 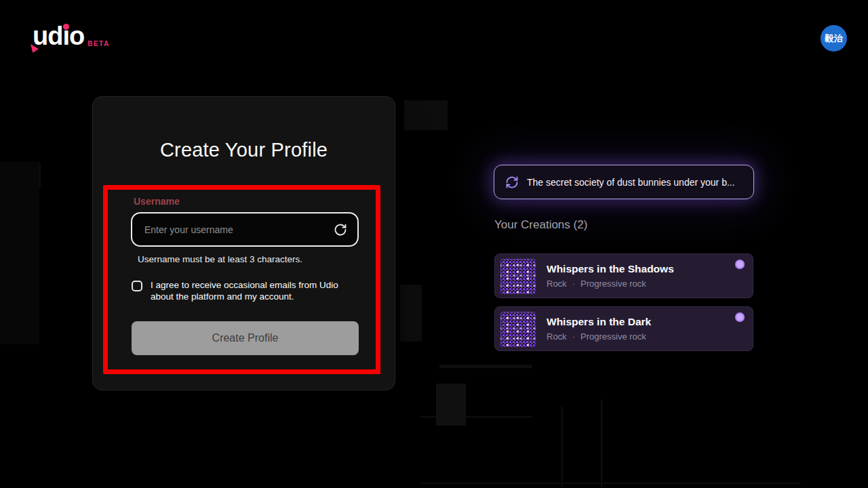 I want to click on consent-label: I agree to receive occasional emails fro…, so click(x=256, y=291).